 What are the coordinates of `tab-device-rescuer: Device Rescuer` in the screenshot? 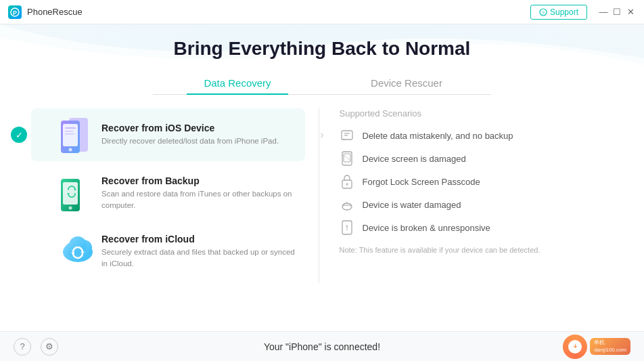 It's located at (407, 83).